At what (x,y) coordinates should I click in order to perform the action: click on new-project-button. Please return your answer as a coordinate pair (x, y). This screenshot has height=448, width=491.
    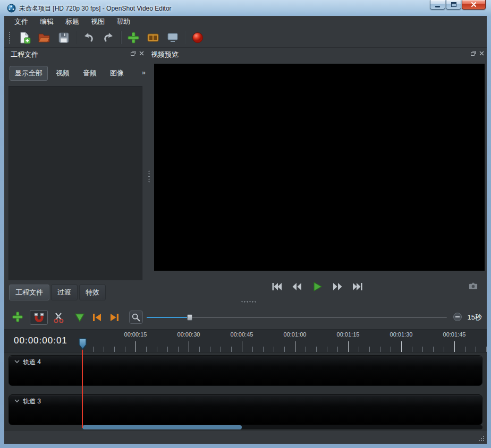
    Looking at the image, I should click on (24, 38).